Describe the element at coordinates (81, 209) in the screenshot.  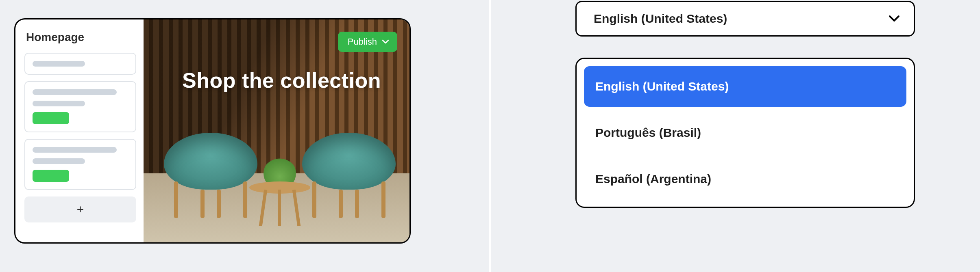
I see `add-block-button: +` at that location.